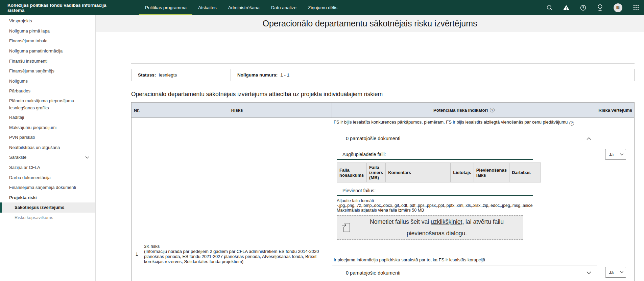 The width and height of the screenshot is (644, 281). Describe the element at coordinates (48, 148) in the screenshot. I see `sidebar-item-neatbilstibas-un-atgusana: Neatbilstības un atgūšana` at that location.